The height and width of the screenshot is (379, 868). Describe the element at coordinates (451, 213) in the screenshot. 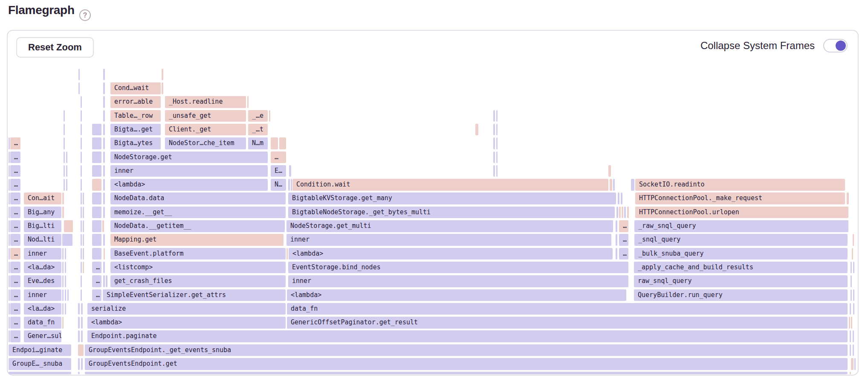

I see `flame-bar: BigtableNodeStorage._get_bytes_multi` at that location.